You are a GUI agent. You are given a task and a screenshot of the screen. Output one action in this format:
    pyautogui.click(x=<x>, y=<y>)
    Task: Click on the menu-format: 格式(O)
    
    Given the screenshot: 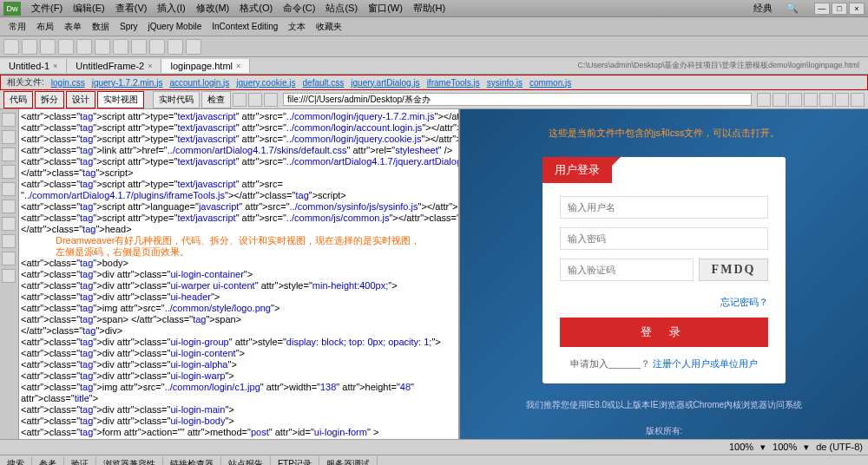 What is the action you would take?
    pyautogui.click(x=256, y=9)
    